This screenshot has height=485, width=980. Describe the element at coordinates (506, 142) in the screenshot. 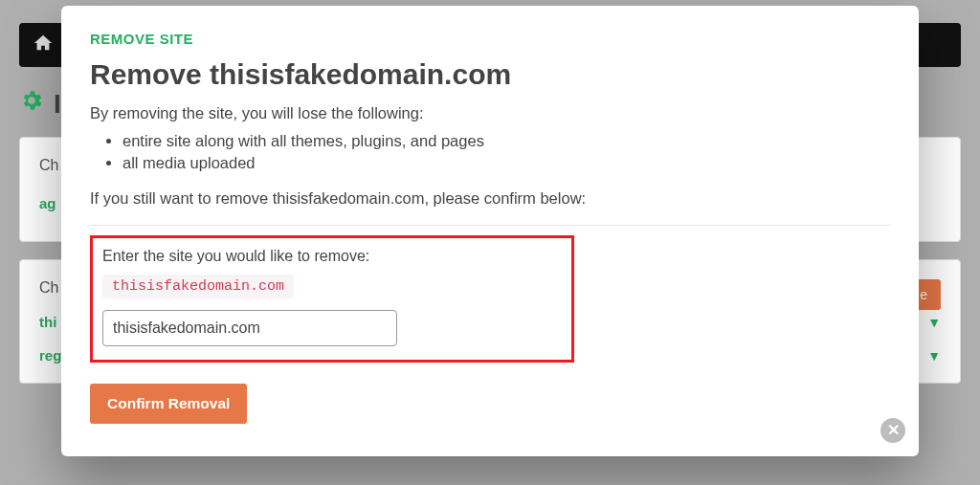

I see `list-item: entire site along with all themes, plugi…` at that location.